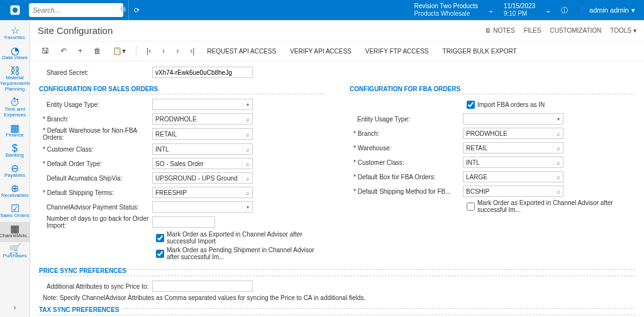  What do you see at coordinates (203, 134) in the screenshot?
I see `default-wh-select: RETAIL⌕` at bounding box center [203, 134].